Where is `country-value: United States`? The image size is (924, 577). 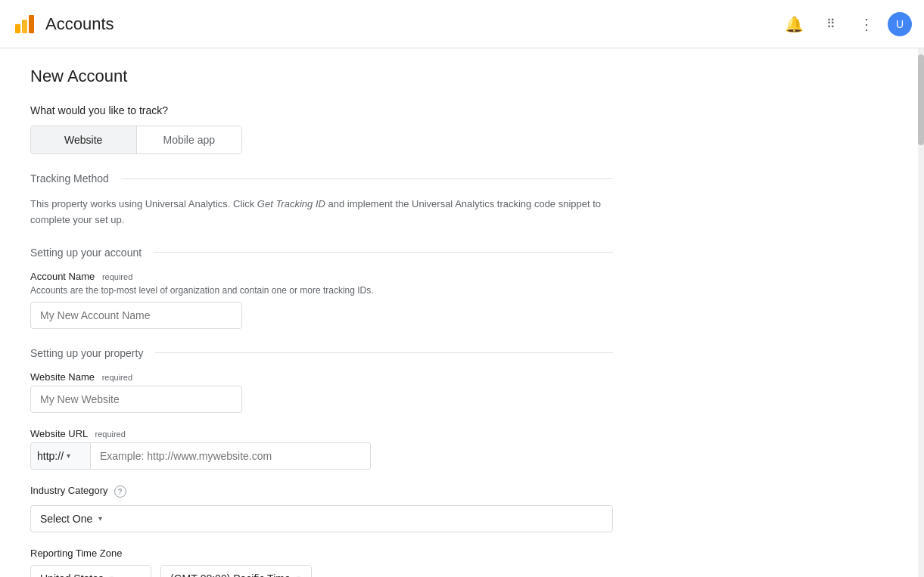 country-value: United States is located at coordinates (72, 575).